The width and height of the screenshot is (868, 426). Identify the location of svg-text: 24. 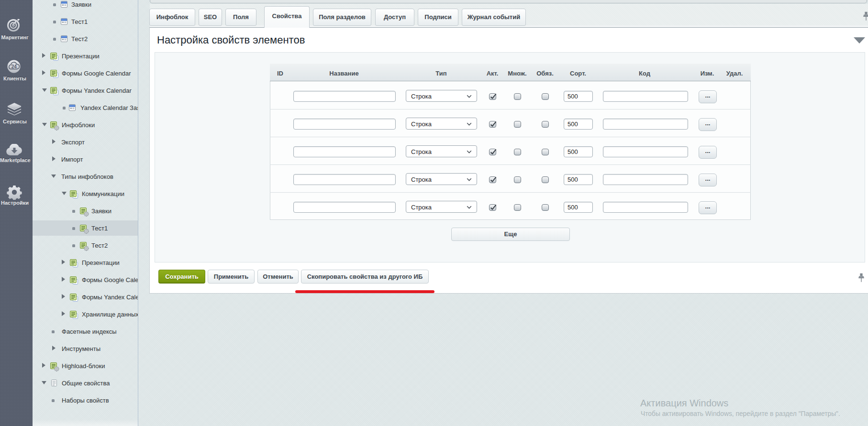
(14, 67).